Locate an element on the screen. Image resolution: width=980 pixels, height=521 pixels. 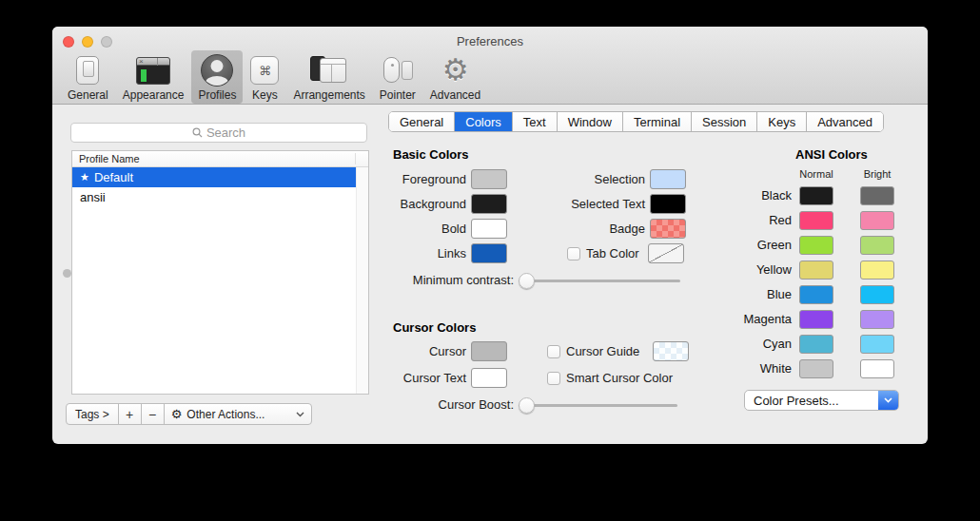
toolbar-item-arrangements: Arrangements is located at coordinates (329, 77).